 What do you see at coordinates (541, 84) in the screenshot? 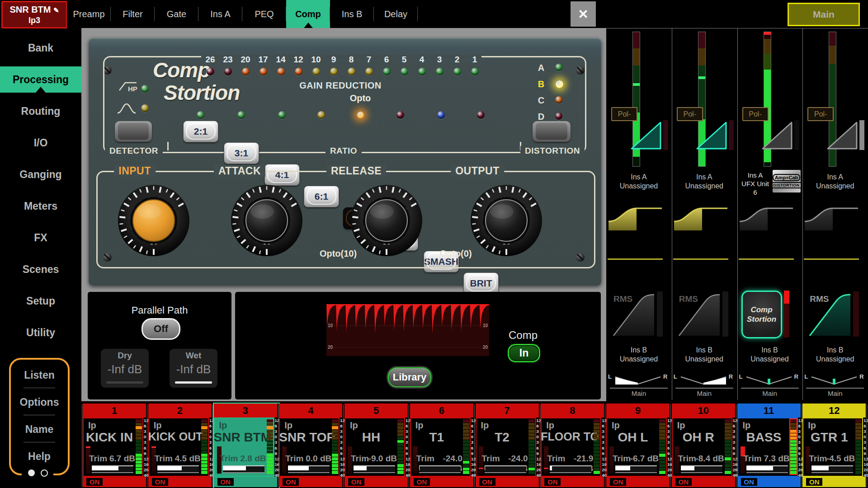
I see `bank-B: B` at bounding box center [541, 84].